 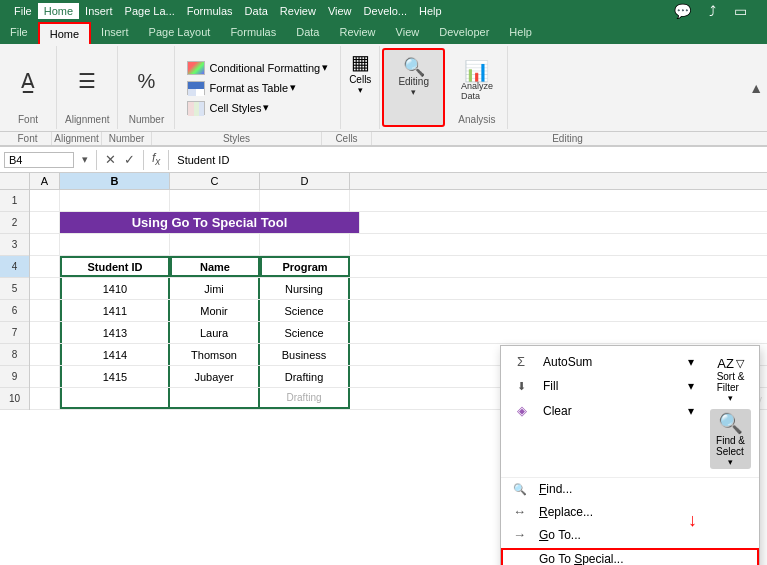 I want to click on editing-button: 🔍 Editing ▾, so click(x=414, y=78).